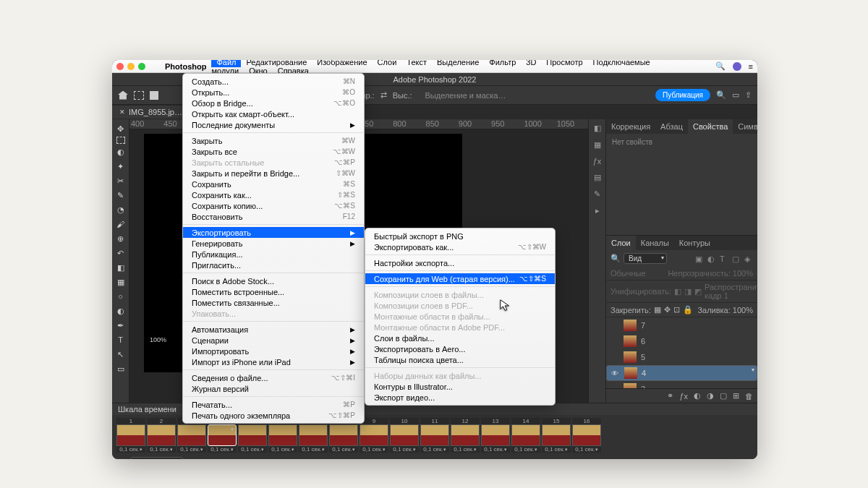 Image resolution: width=868 pixels, height=488 pixels. Describe the element at coordinates (121, 311) in the screenshot. I see `dodge-tool: ◐` at that location.